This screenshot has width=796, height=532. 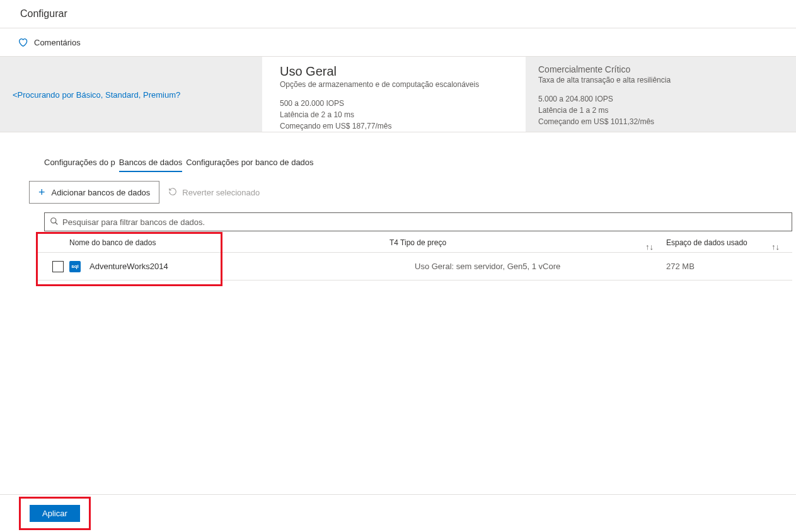 What do you see at coordinates (398, 192) in the screenshot?
I see `toolbar: + Adicionar bancos de dados Reverter sel…` at bounding box center [398, 192].